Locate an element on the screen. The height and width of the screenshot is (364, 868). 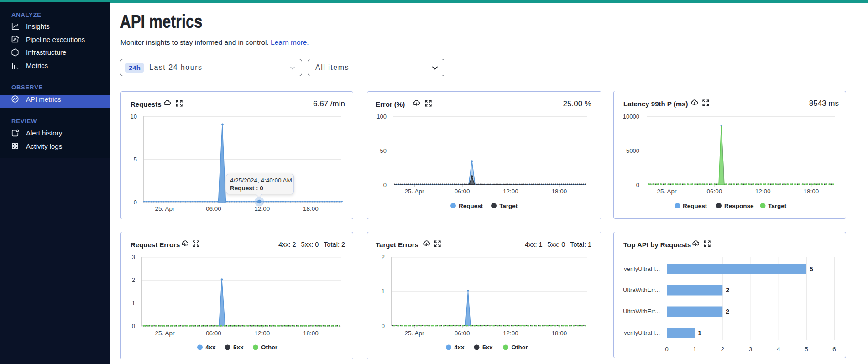
svg-text: Response is located at coordinates (739, 206).